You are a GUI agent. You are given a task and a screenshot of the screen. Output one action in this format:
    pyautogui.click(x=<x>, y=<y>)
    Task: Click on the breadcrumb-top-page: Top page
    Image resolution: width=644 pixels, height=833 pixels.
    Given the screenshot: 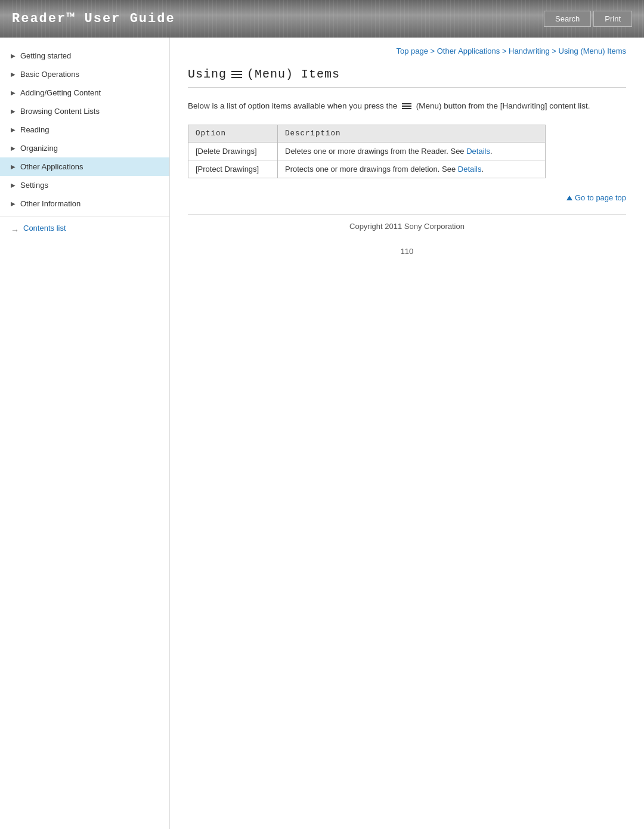 What is the action you would take?
    pyautogui.click(x=412, y=51)
    